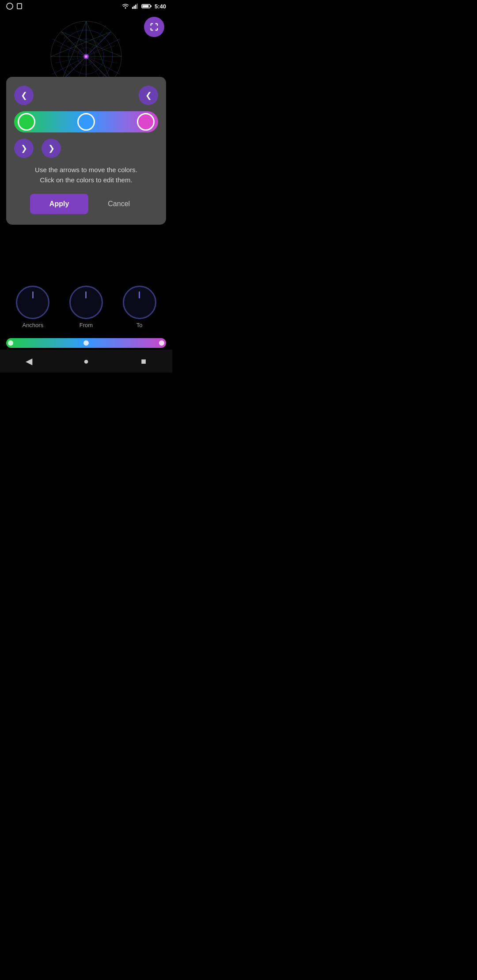 This screenshot has width=477, height=980. What do you see at coordinates (86, 343) in the screenshot?
I see `bar-dot-center` at bounding box center [86, 343].